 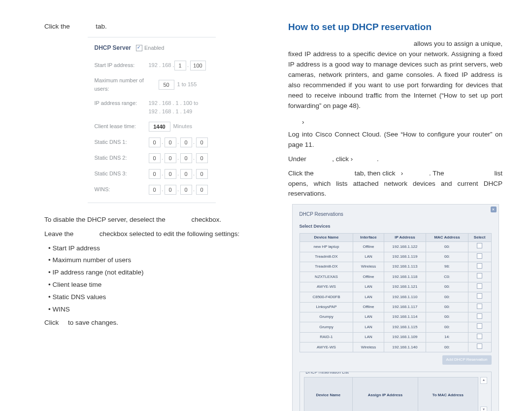 I want to click on enabled-checkbox-wrap: ✓ Enabled, so click(x=150, y=48).